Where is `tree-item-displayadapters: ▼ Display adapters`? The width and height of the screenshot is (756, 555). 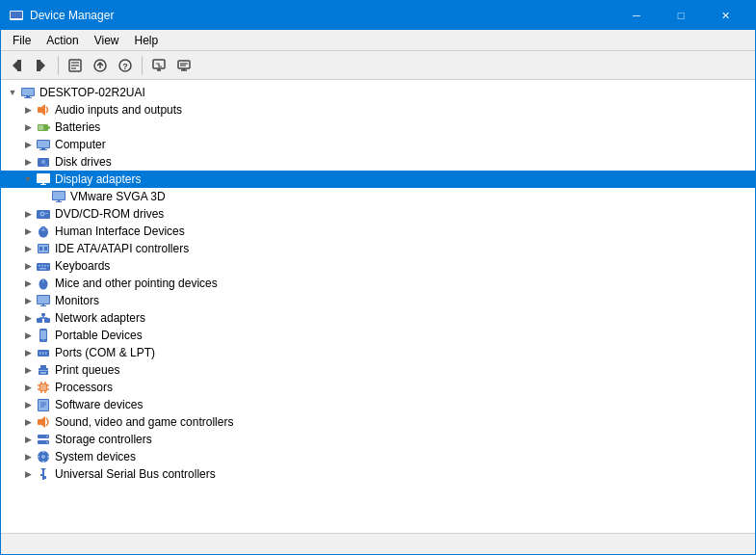 tree-item-displayadapters: ▼ Display adapters is located at coordinates (378, 179).